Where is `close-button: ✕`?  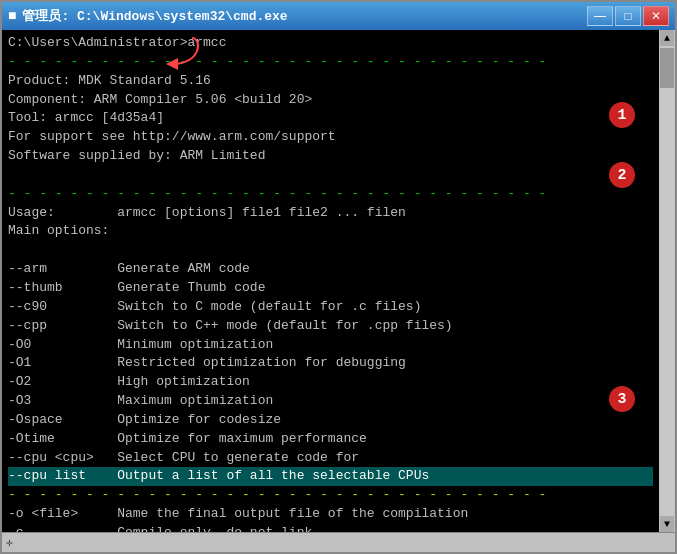 close-button: ✕ is located at coordinates (656, 16).